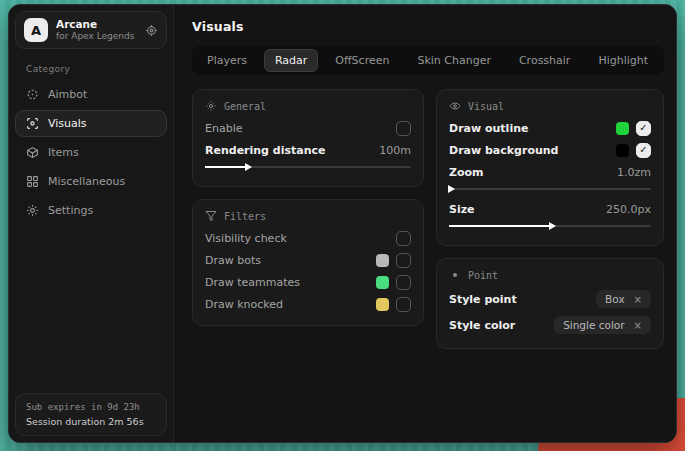 The image size is (685, 451). What do you see at coordinates (550, 168) in the screenshot?
I see `visual-panel: Visual Draw outline Draw background` at bounding box center [550, 168].